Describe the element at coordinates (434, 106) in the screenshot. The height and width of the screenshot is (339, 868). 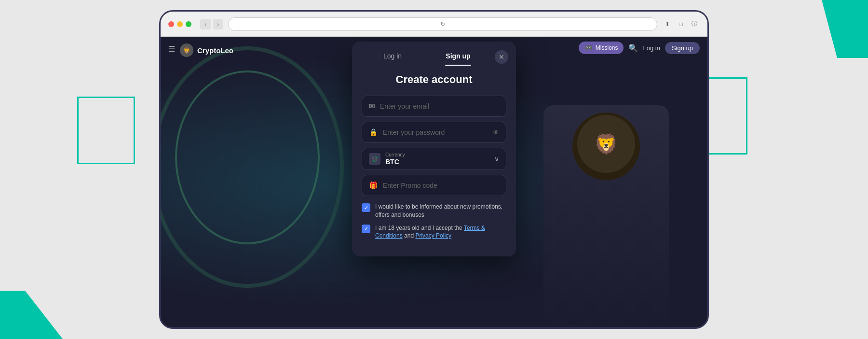
I see `email-field-container: ✉` at that location.